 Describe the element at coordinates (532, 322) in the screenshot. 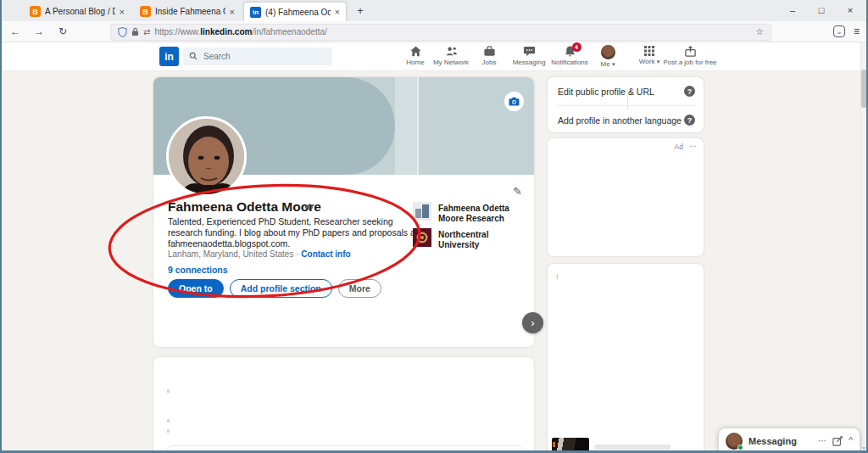

I see `next-suggestions-button: ›` at that location.